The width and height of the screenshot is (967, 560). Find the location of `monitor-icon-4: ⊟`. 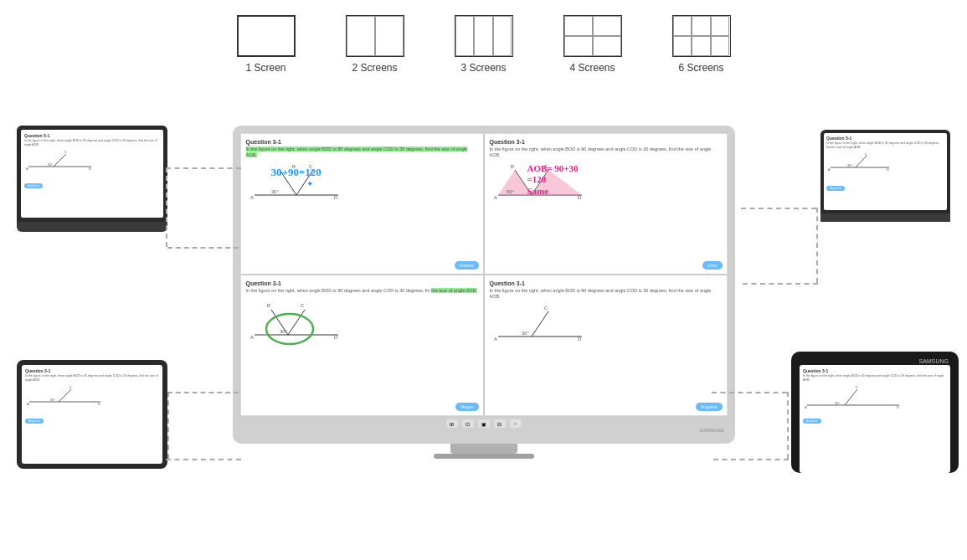

monitor-icon-4: ⊟ is located at coordinates (500, 424).